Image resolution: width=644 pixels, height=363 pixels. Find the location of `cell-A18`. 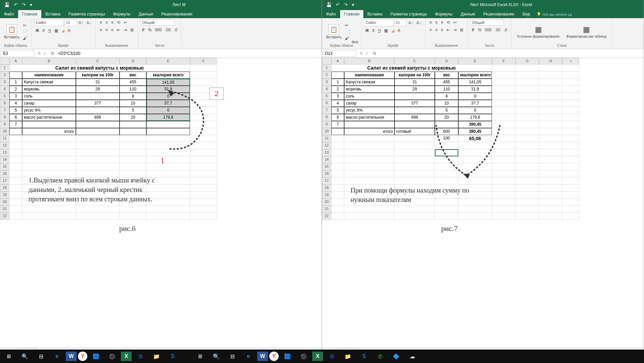

cell-A18 is located at coordinates (338, 188).